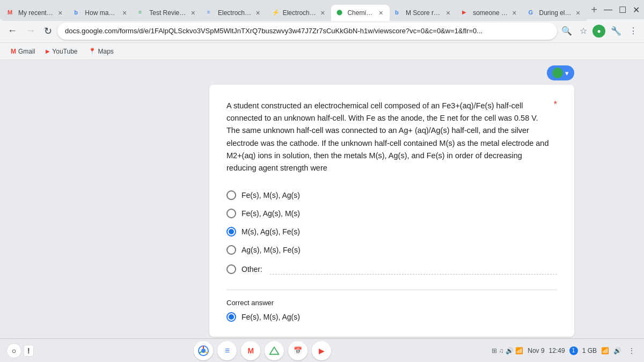  I want to click on correct-option: Fe(s), M(s), Ag(s), so click(392, 317).